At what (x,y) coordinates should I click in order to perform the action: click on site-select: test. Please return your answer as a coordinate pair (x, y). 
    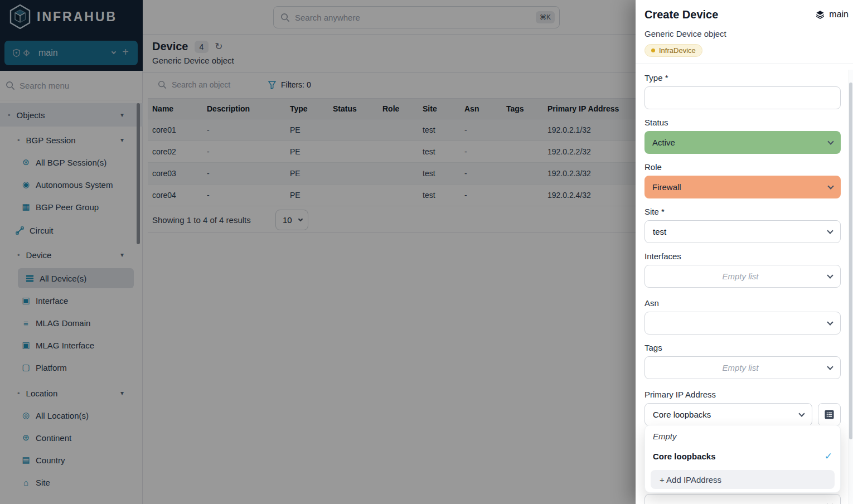
    Looking at the image, I should click on (743, 232).